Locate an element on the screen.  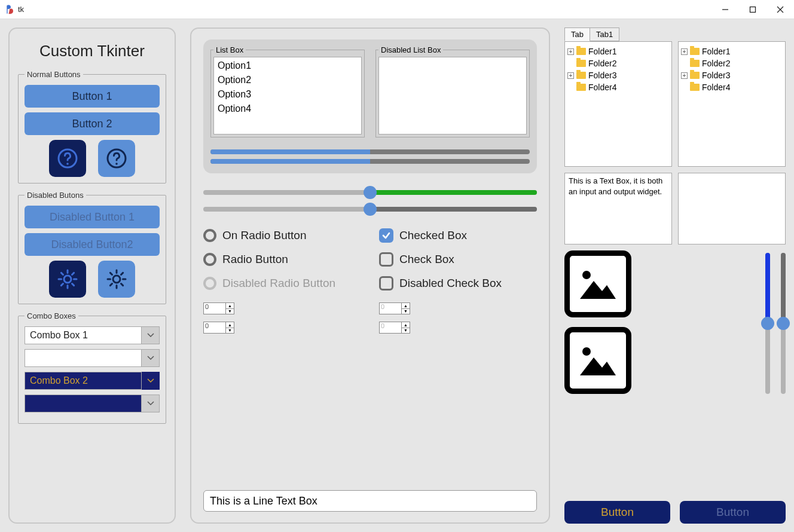
tab-1: Tab1 is located at coordinates (604, 35).